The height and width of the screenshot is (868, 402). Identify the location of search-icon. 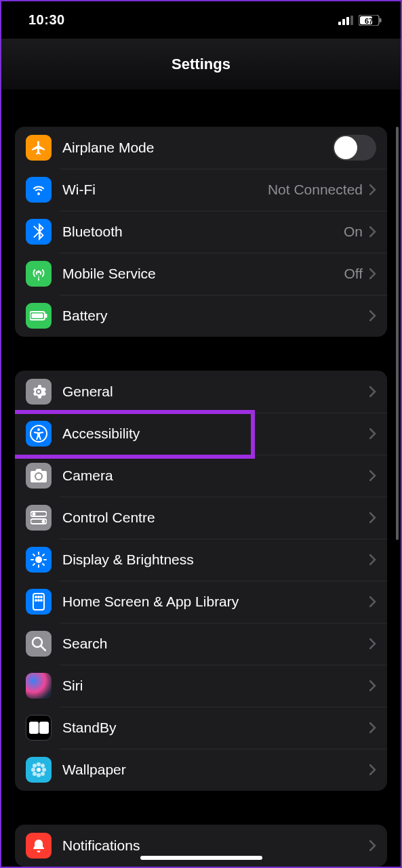
(39, 644).